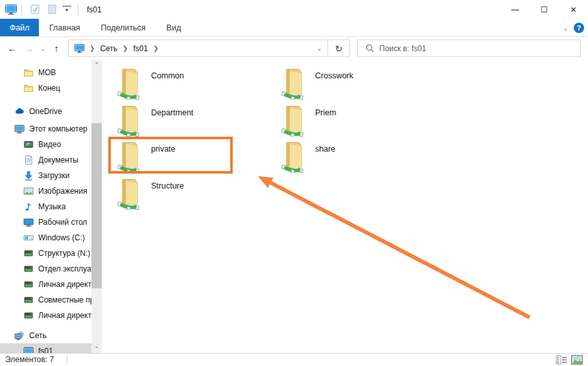 Image resolution: width=588 pixels, height=366 pixels. What do you see at coordinates (52, 10) in the screenshot?
I see `qat-new-folder-button` at bounding box center [52, 10].